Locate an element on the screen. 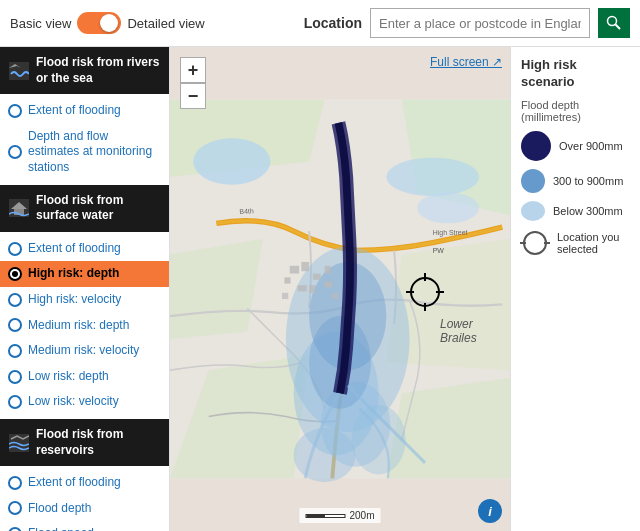 Image resolution: width=640 pixels, height=531 pixels. town-label: Lower Brailes is located at coordinates (475, 331).